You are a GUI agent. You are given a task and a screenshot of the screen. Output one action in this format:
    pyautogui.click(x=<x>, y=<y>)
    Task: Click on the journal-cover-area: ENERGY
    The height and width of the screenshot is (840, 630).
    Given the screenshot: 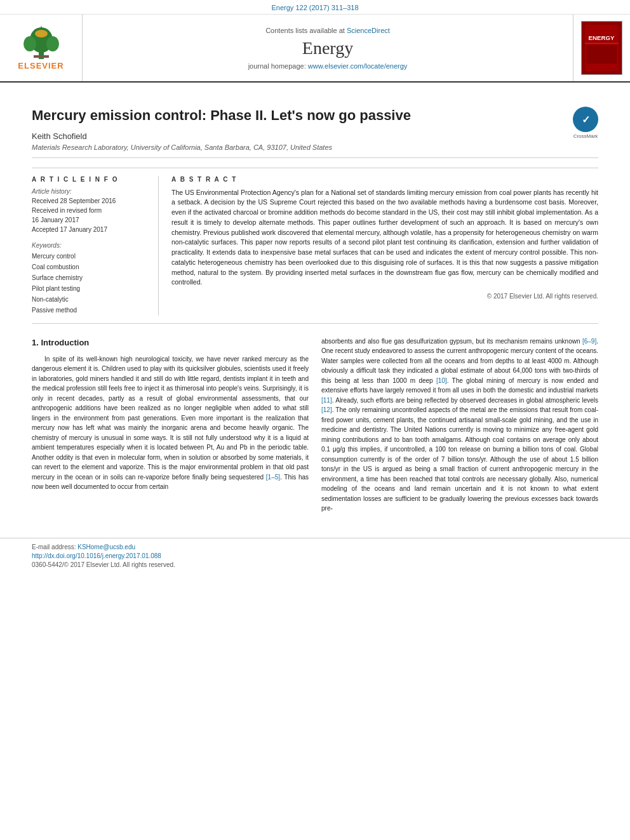 What is the action you would take?
    pyautogui.click(x=601, y=48)
    